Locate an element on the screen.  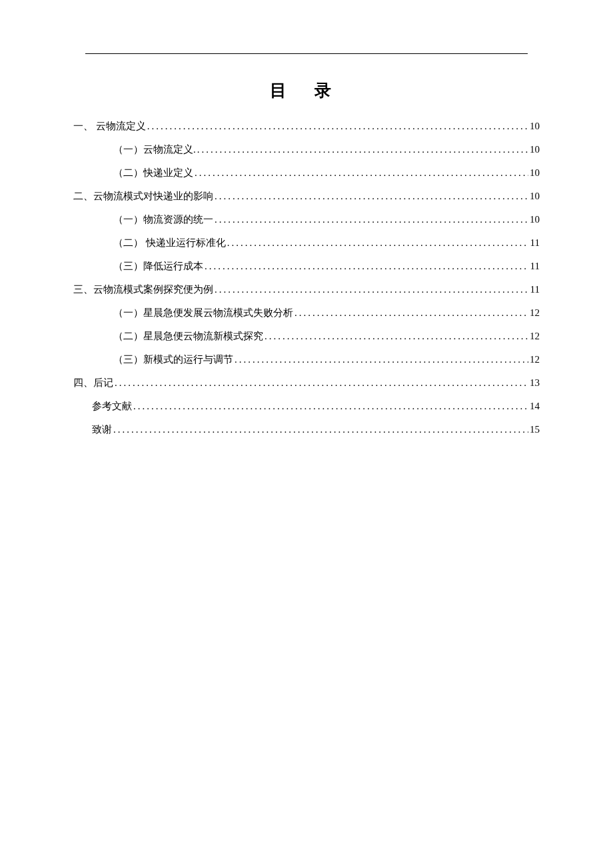
toc-entry-label: （二）快递业定义 is located at coordinates (153, 173).